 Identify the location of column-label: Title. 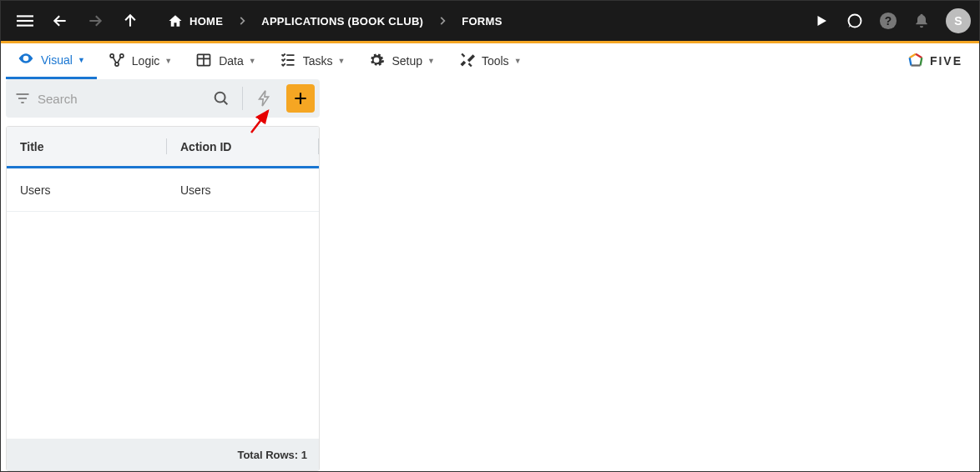
(32, 147).